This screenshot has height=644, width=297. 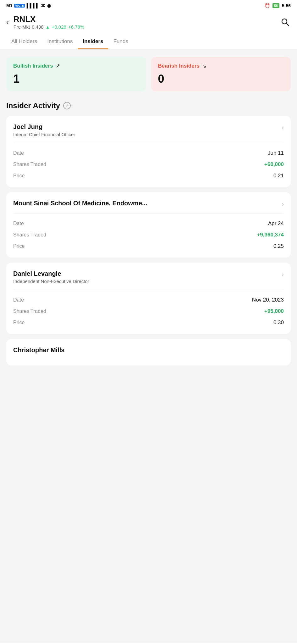 I want to click on tabs-bar: All Holders Institutions Insiders Funds, so click(x=148, y=42).